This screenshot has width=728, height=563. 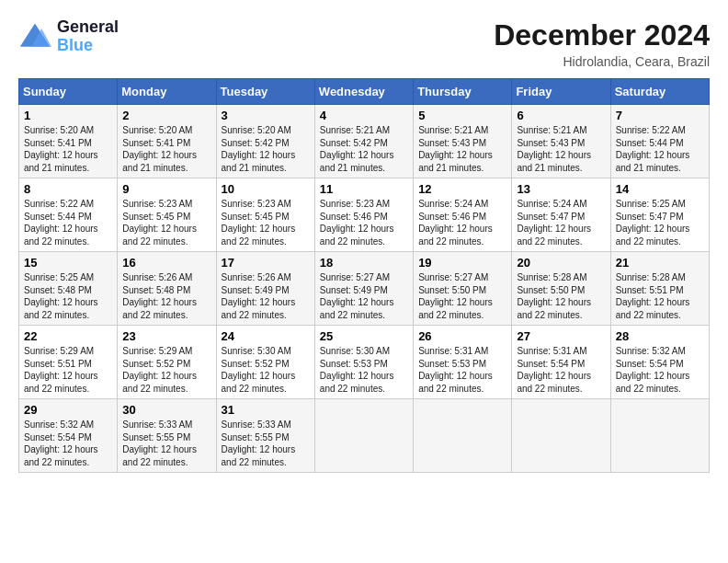 I want to click on logo: GeneralBlue, so click(x=68, y=37).